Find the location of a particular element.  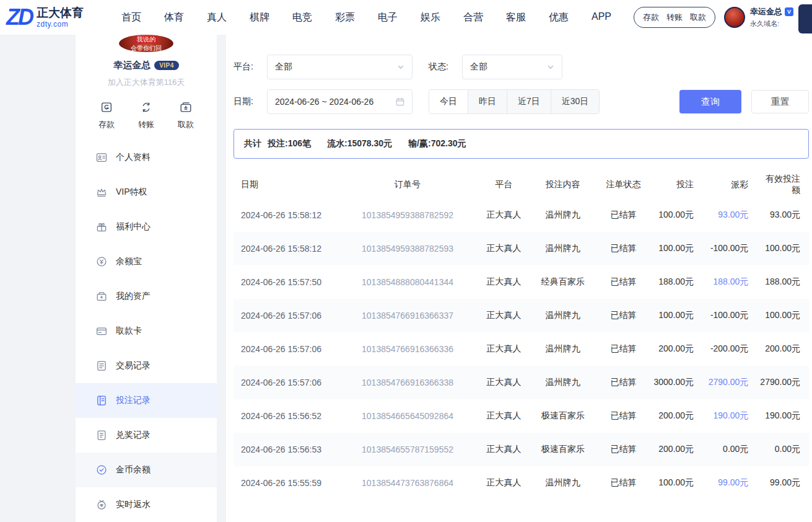

sidebar-item-label: 余额宝 is located at coordinates (129, 262).